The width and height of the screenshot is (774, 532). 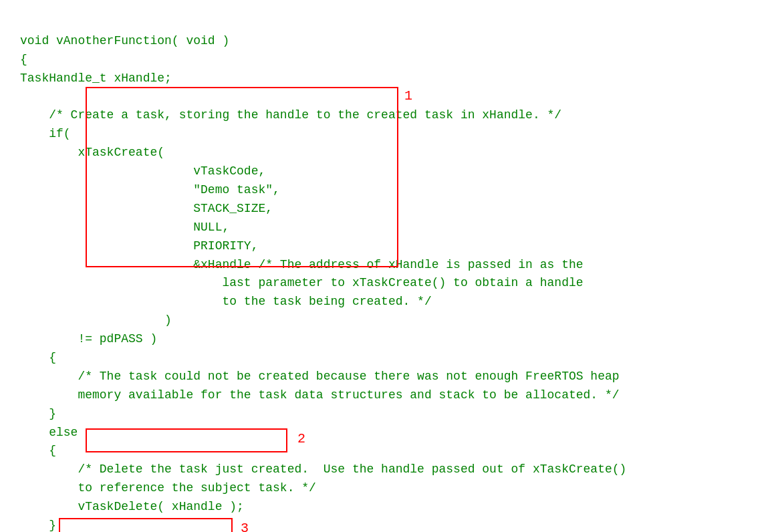 What do you see at coordinates (168, 488) in the screenshot?
I see `code-line-25: to reference the subject task. */` at bounding box center [168, 488].